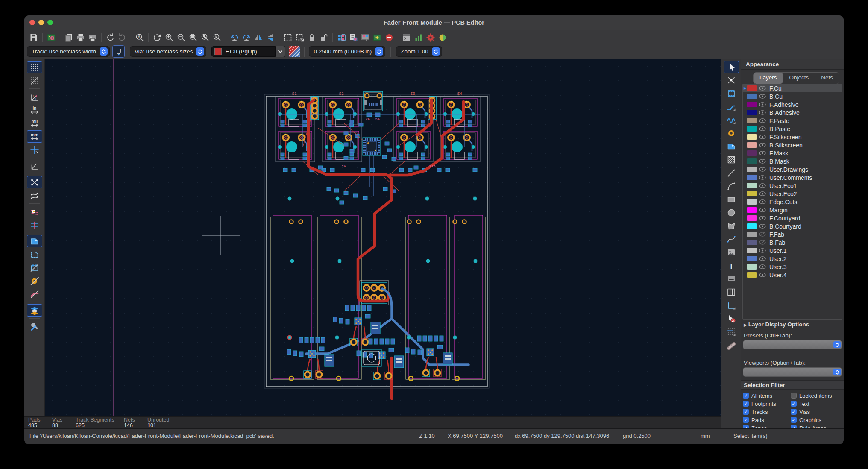 This screenshot has width=868, height=469. What do you see at coordinates (365, 38) in the screenshot?
I see `footprint-editor-icon` at bounding box center [365, 38].